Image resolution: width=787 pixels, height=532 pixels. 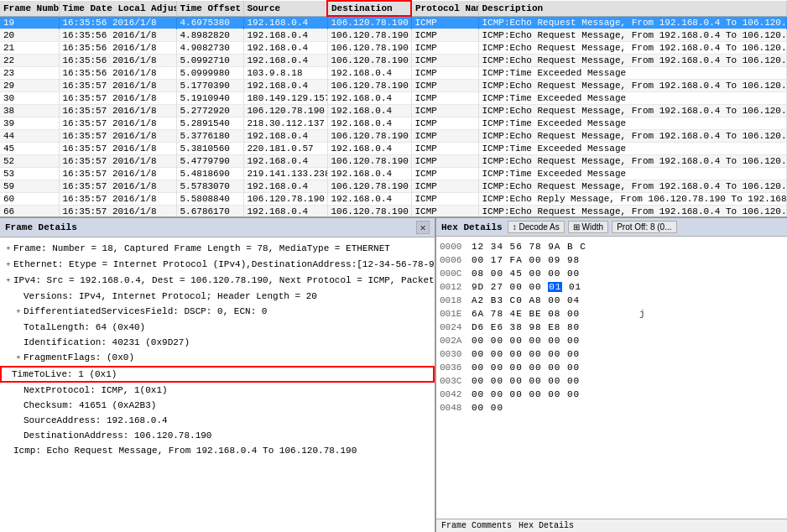 I want to click on checksum-item: Checksum: 41651 (0xA2B3), so click(x=217, y=405).